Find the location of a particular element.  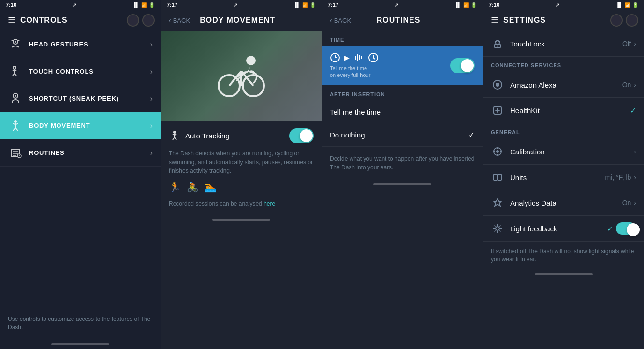

light-feedback-row: Light feedback ✓ is located at coordinates (564, 228).